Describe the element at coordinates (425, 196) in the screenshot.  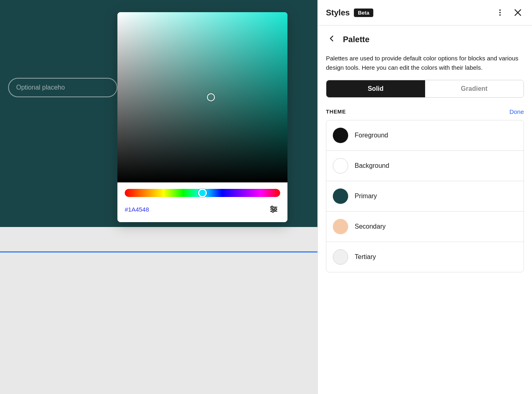
I see `color-item-primary: Primary` at that location.